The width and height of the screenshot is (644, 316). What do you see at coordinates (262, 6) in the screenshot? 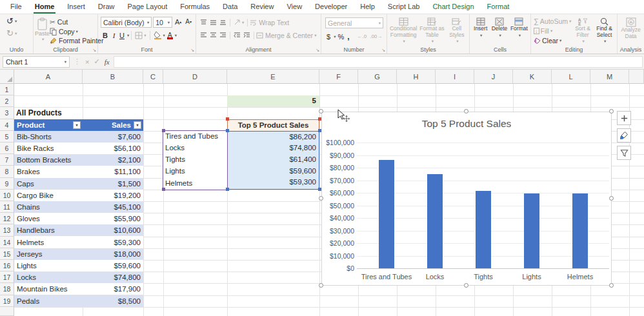
I see `tab-review: Review` at bounding box center [262, 6].